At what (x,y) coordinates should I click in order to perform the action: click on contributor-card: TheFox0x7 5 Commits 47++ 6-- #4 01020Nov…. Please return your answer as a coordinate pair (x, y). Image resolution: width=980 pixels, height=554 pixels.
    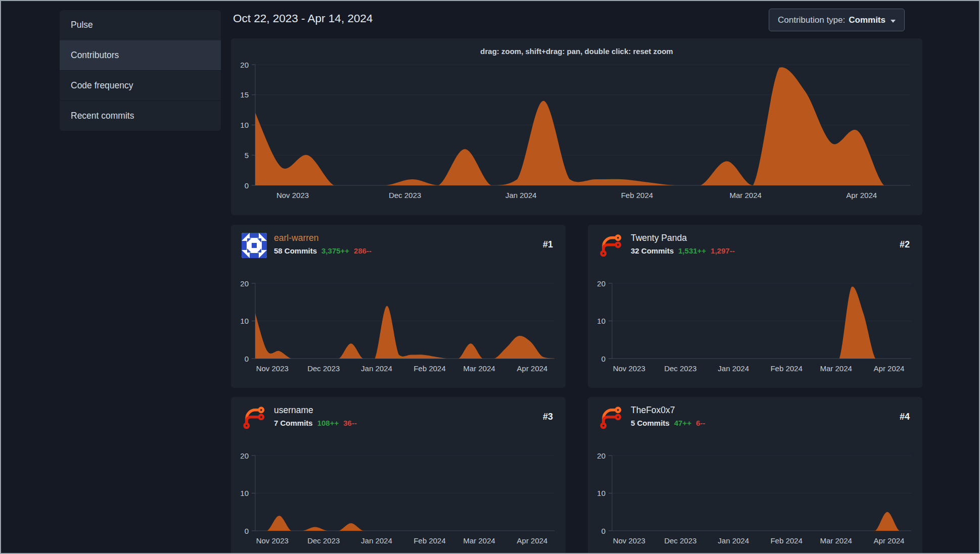
    Looking at the image, I should click on (755, 476).